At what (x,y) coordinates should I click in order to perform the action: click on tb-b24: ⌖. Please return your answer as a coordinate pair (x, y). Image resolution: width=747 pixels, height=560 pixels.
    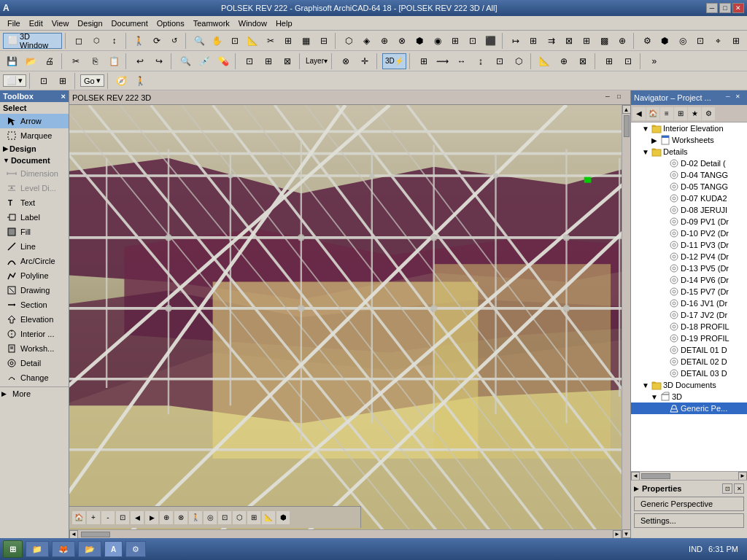
    Looking at the image, I should click on (718, 41).